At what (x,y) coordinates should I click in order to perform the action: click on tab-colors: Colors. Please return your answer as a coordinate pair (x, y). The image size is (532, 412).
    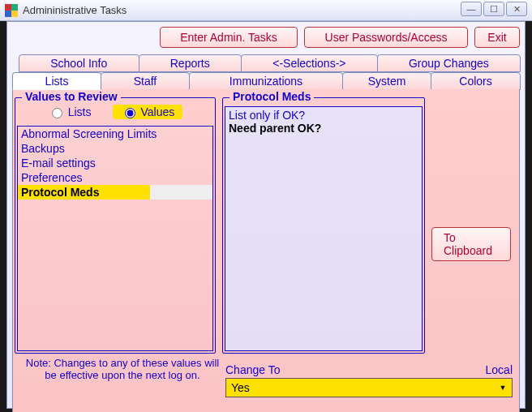
    Looking at the image, I should click on (475, 81).